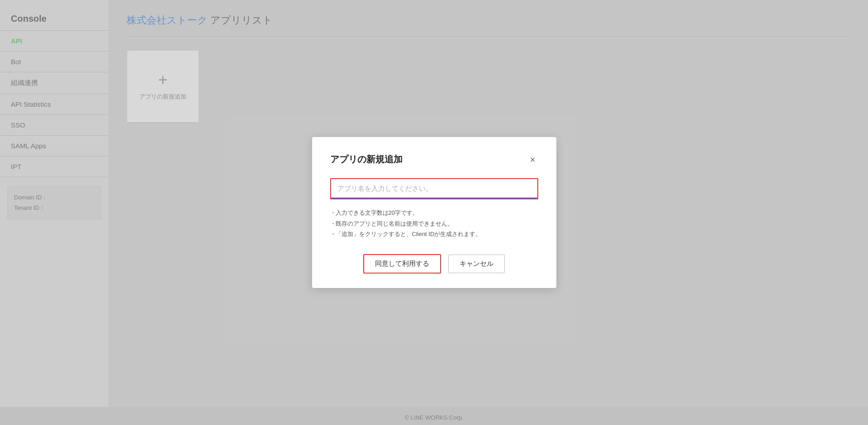 The image size is (868, 425). What do you see at coordinates (434, 212) in the screenshot?
I see `modal-dialog: アプリの新規追加 × 入力できる文字数は20字です。 既存のアプリと同じ名前は使…` at bounding box center [434, 212].